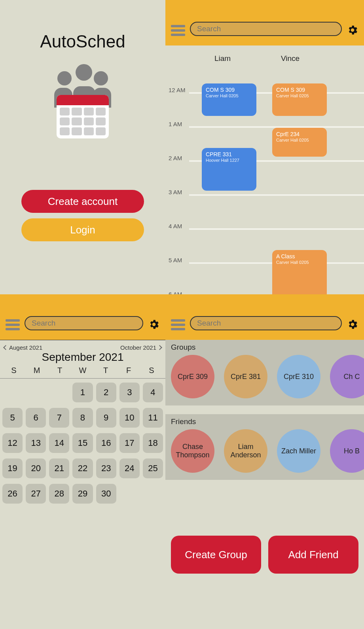  Describe the element at coordinates (153, 392) in the screenshot. I see `day-cell: 4` at that location.